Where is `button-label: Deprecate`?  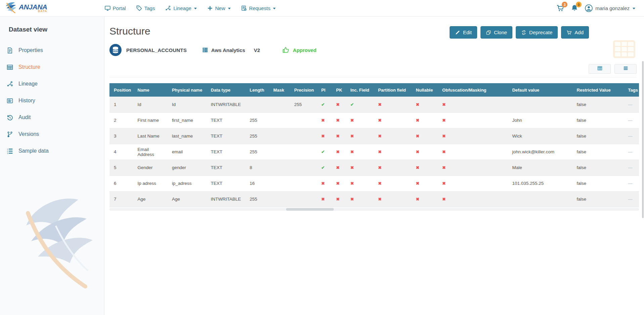 button-label: Deprecate is located at coordinates (541, 32).